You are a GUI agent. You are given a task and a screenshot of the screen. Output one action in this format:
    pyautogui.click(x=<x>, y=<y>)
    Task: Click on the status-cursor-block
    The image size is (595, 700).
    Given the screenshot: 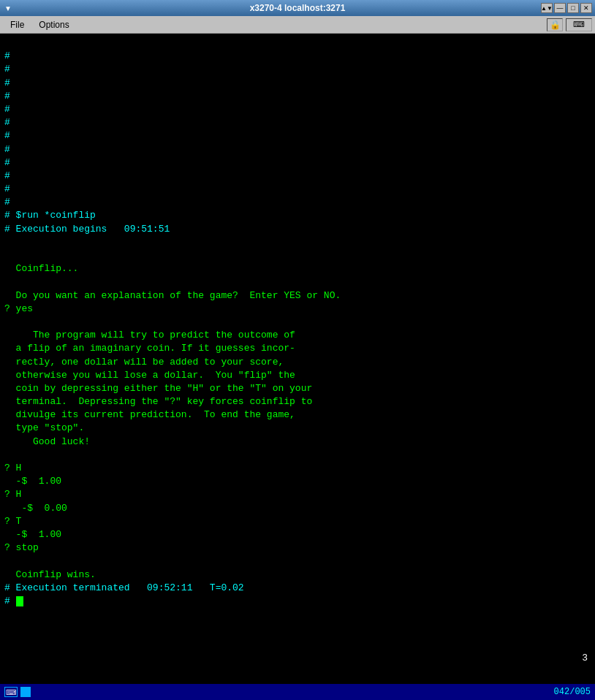 What is the action you would take?
    pyautogui.click(x=26, y=692)
    